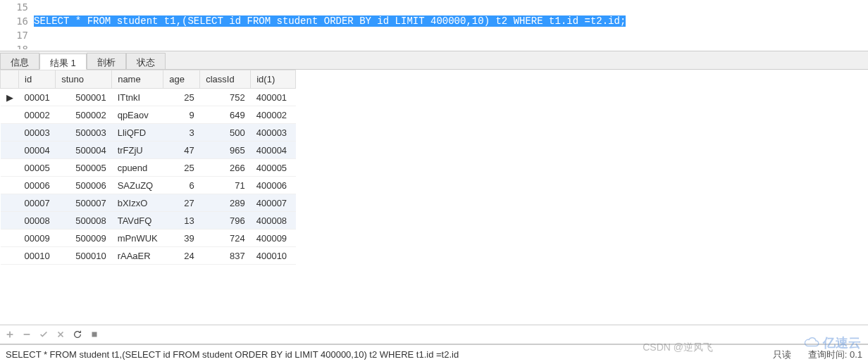  What do you see at coordinates (61, 334) in the screenshot?
I see `cancel-button` at bounding box center [61, 334].